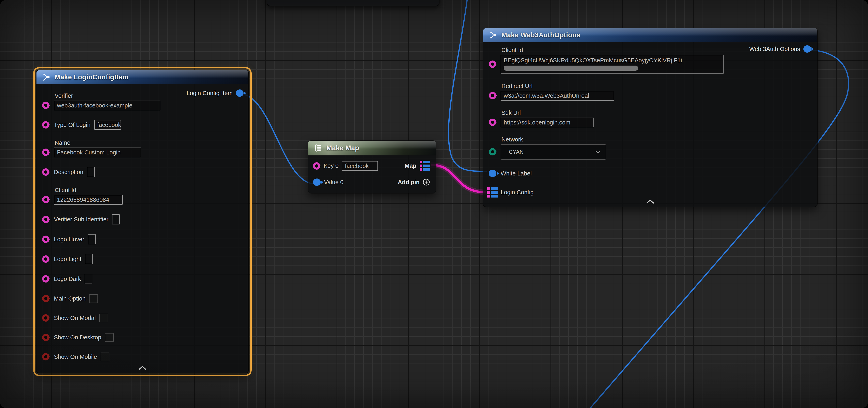 Image resolution: width=868 pixels, height=408 pixels. What do you see at coordinates (598, 152) in the screenshot?
I see `chevron-down-icon` at bounding box center [598, 152].